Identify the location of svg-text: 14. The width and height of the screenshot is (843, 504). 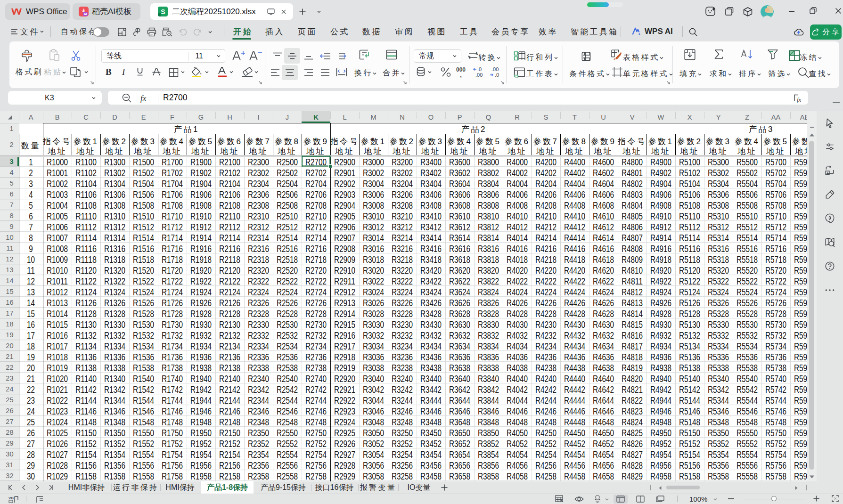
(9, 281).